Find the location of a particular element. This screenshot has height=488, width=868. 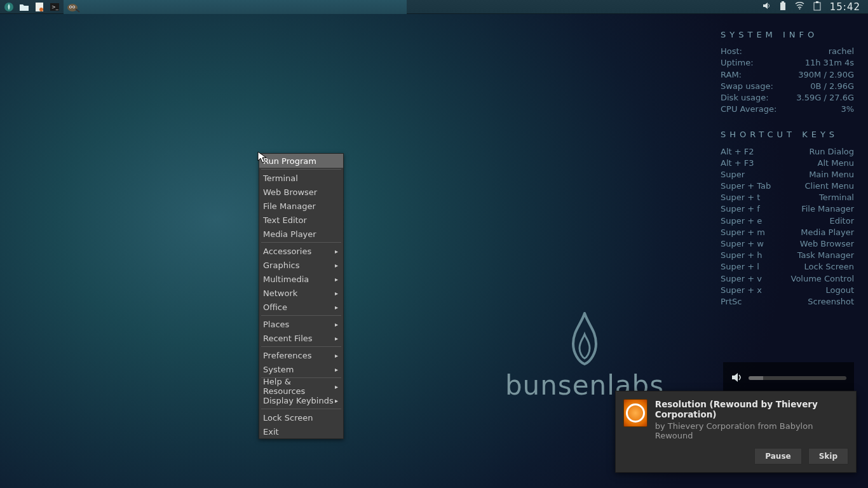

sysinfo-key: Disk usage: is located at coordinates (745, 98).